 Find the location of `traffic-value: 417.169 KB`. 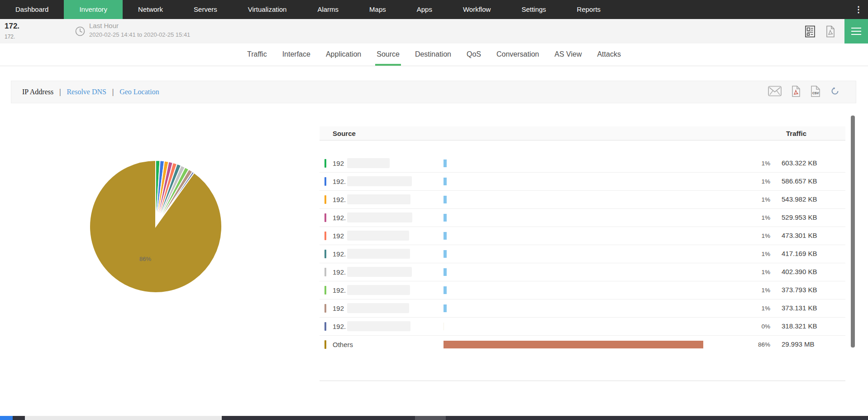

traffic-value: 417.169 KB is located at coordinates (799, 254).